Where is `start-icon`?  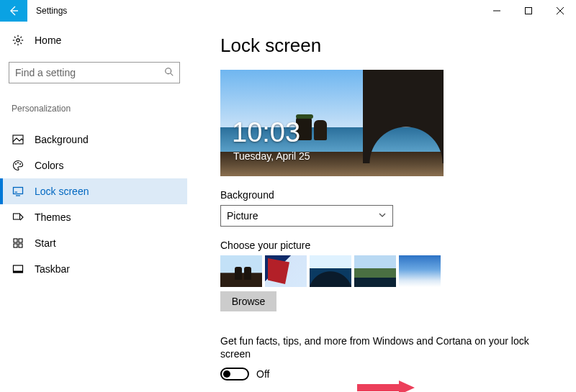 start-icon is located at coordinates (18, 243).